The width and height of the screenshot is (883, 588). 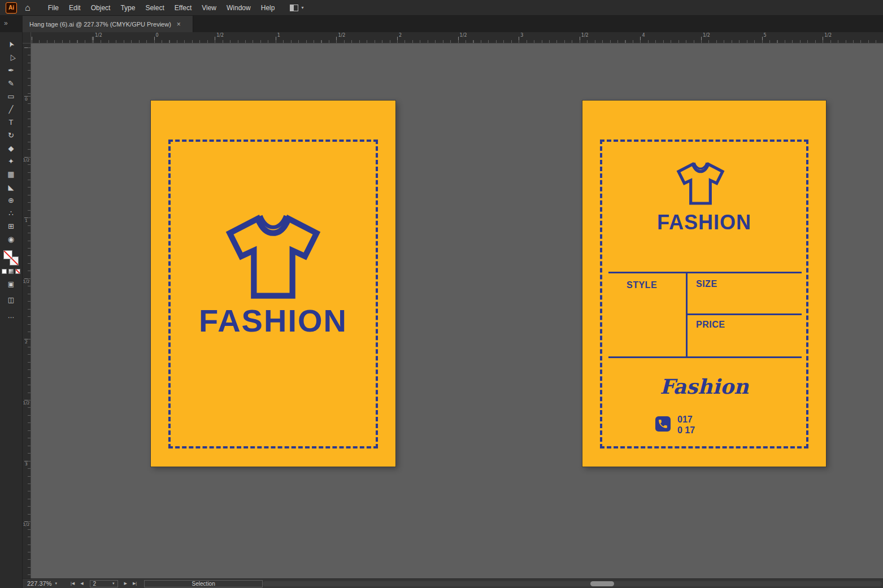 What do you see at coordinates (11, 44) in the screenshot?
I see `selection-tool-icon: ➤` at bounding box center [11, 44].